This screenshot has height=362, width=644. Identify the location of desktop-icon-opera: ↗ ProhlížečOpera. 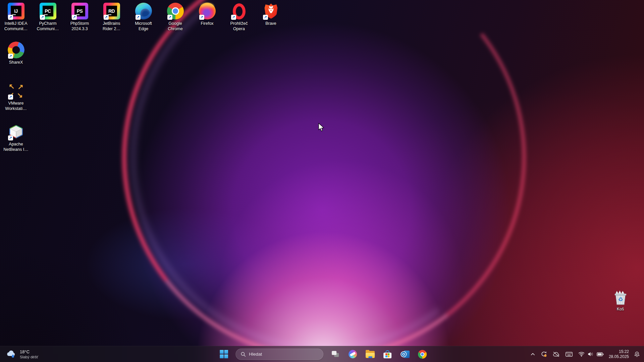
(239, 17).